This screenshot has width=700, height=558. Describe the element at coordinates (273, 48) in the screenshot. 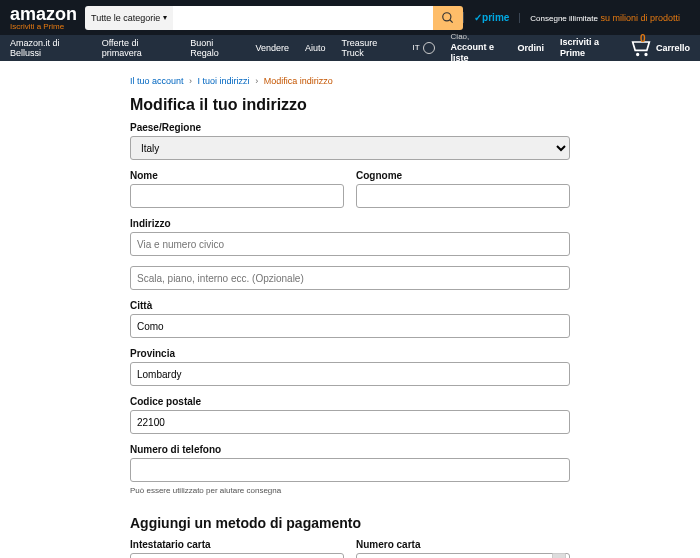

I see `nav-sell: Vendere` at that location.